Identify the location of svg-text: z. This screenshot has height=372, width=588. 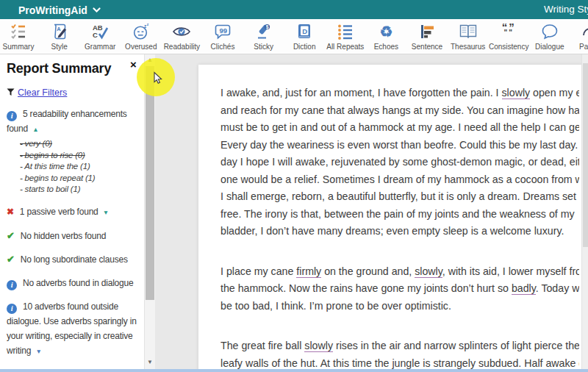
(147, 25).